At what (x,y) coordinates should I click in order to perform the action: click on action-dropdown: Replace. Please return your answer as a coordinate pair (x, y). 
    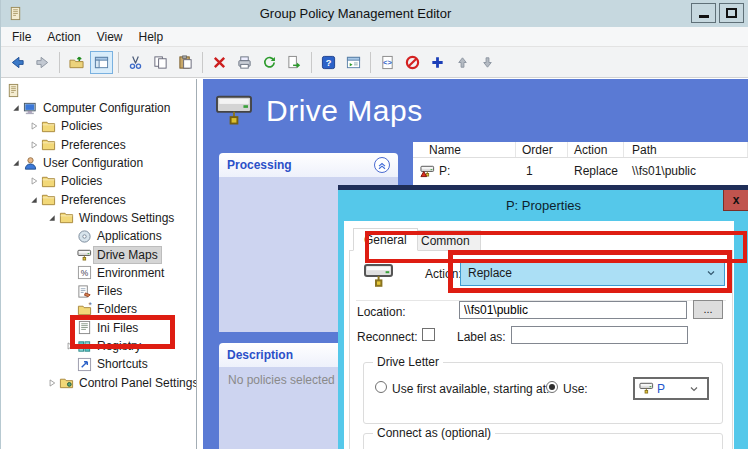
    Looking at the image, I should click on (592, 272).